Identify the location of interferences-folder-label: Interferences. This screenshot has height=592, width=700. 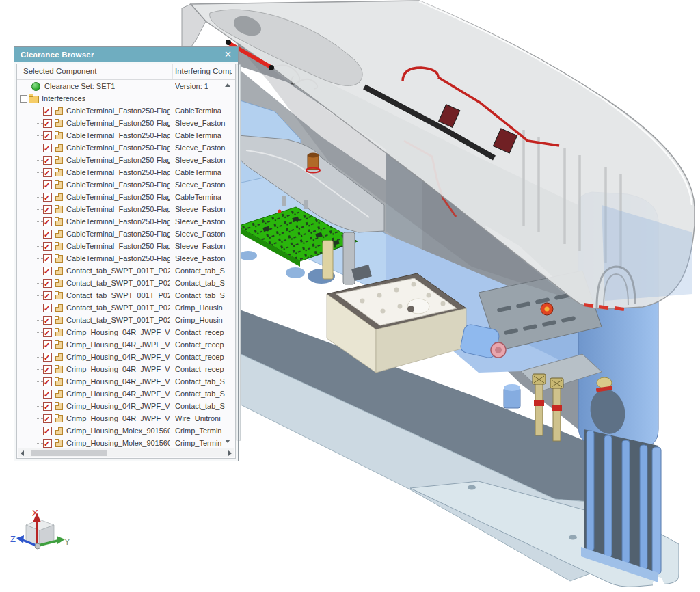
(64, 98).